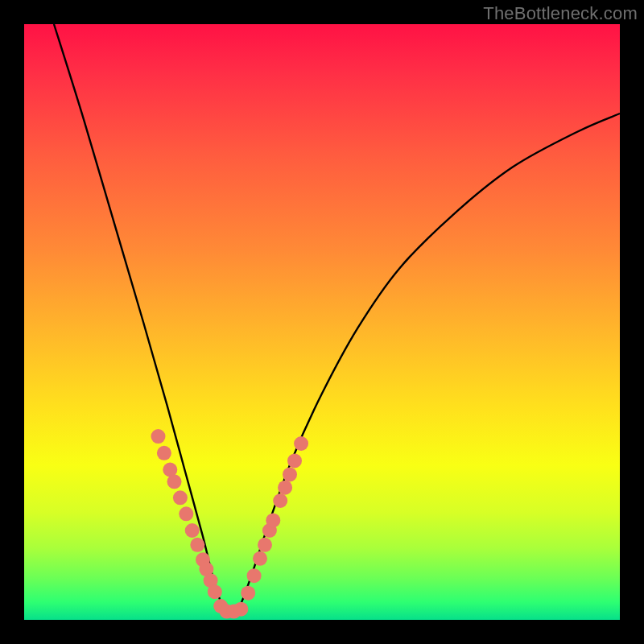  Describe the element at coordinates (560, 14) in the screenshot. I see `watermark-text: TheBottleneck.com` at that location.